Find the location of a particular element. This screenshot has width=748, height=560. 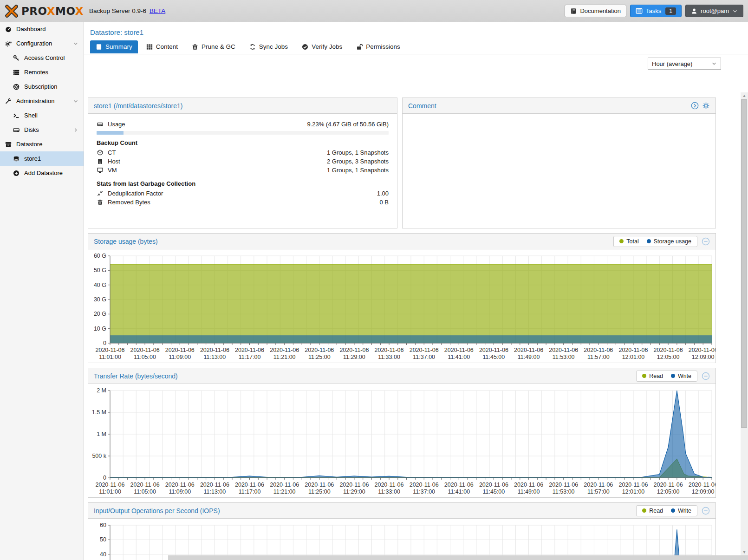

sidebar-item-configuration: Configuration is located at coordinates (42, 44).